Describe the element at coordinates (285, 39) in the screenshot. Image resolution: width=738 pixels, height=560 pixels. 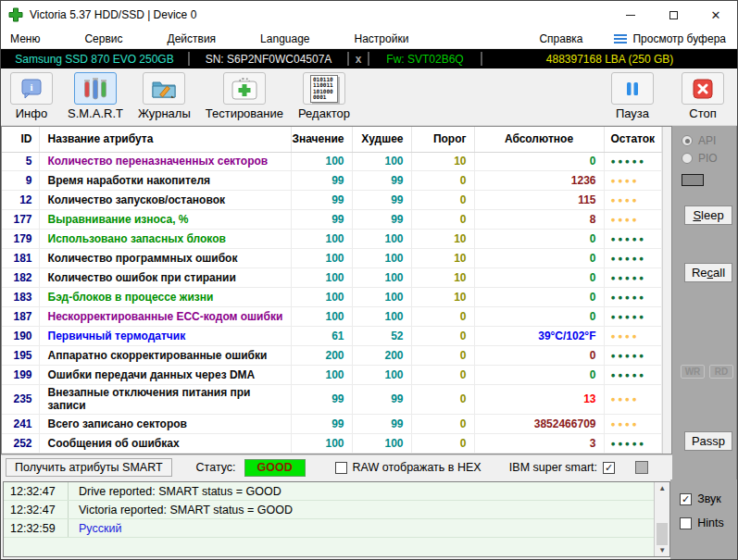
I see `menu-item-language: Language` at that location.